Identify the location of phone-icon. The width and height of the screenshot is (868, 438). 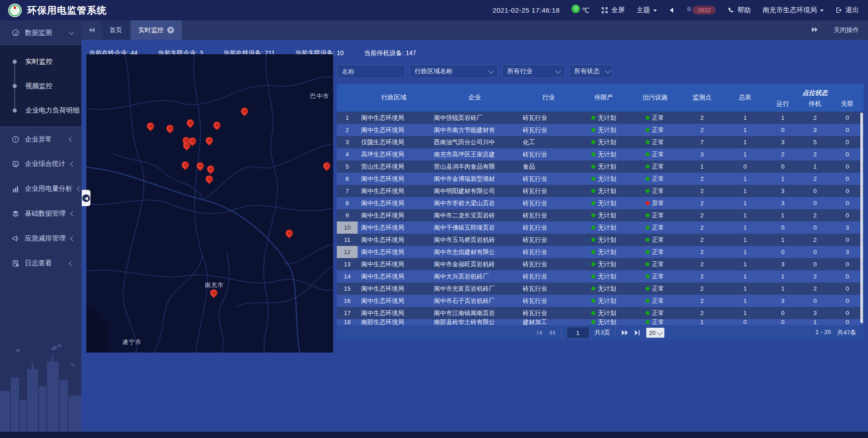
(731, 10).